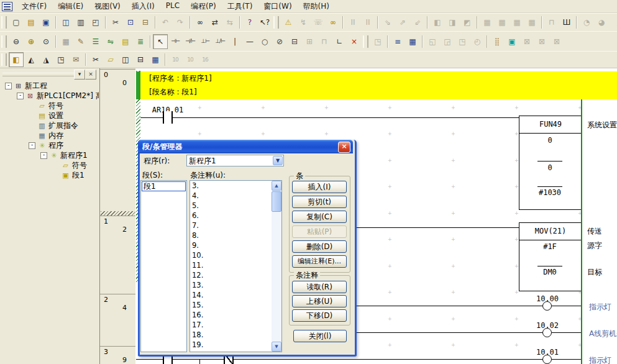  Describe the element at coordinates (190, 42) in the screenshot. I see `new-closed-contact-button: ⊣/⊢` at that location.